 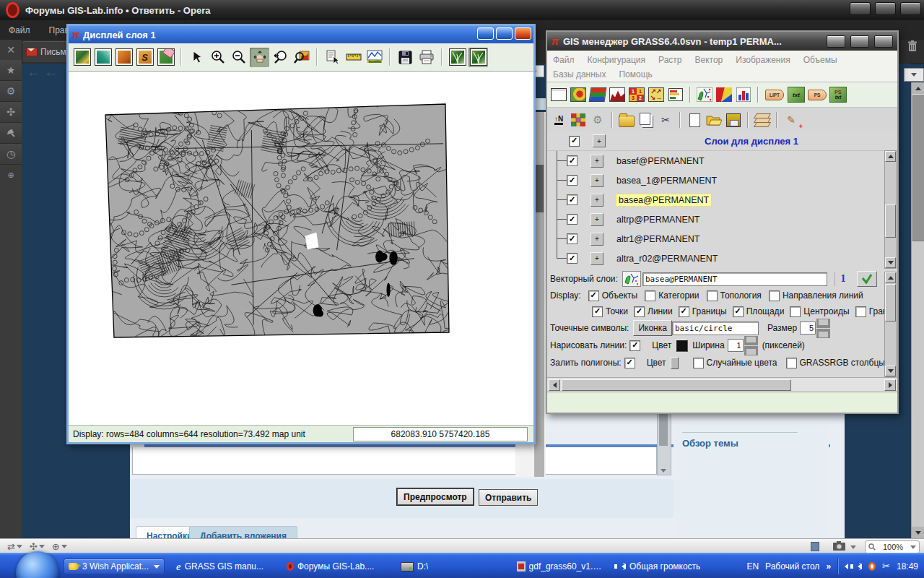 I want to click on postscript-txt-icon: PStxt, so click(x=838, y=95).